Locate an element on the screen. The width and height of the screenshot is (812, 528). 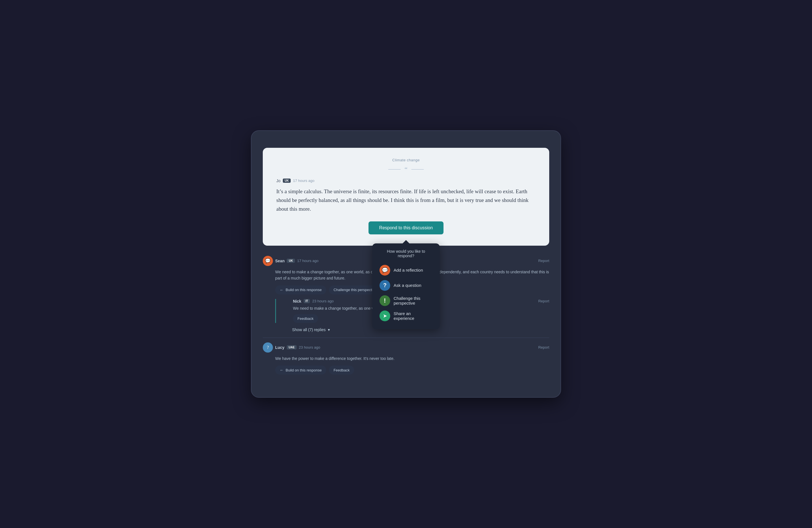
nick-country: IT is located at coordinates (307, 301).